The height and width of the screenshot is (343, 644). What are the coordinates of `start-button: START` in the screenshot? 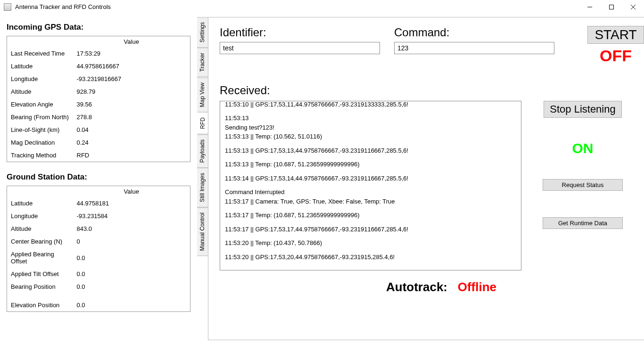 It's located at (616, 35).